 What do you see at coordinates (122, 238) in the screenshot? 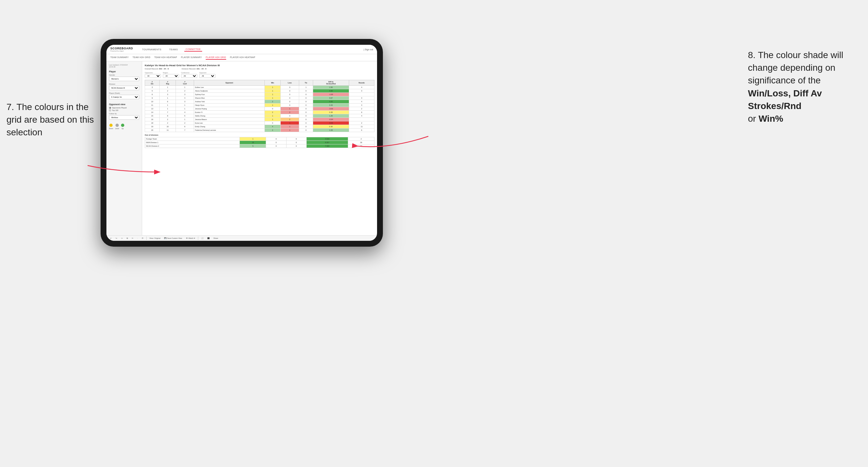
I see `redo2-btn: ⤼` at bounding box center [122, 238].